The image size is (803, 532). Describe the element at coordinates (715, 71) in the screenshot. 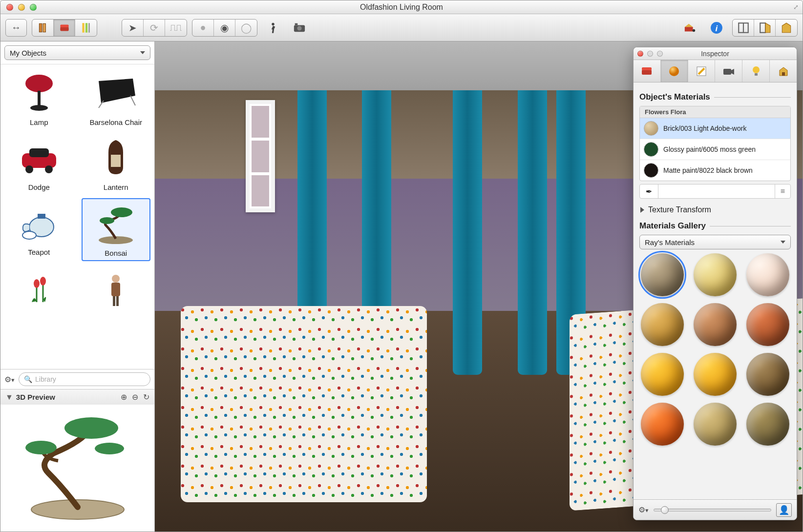

I see `inspector-tabs` at that location.